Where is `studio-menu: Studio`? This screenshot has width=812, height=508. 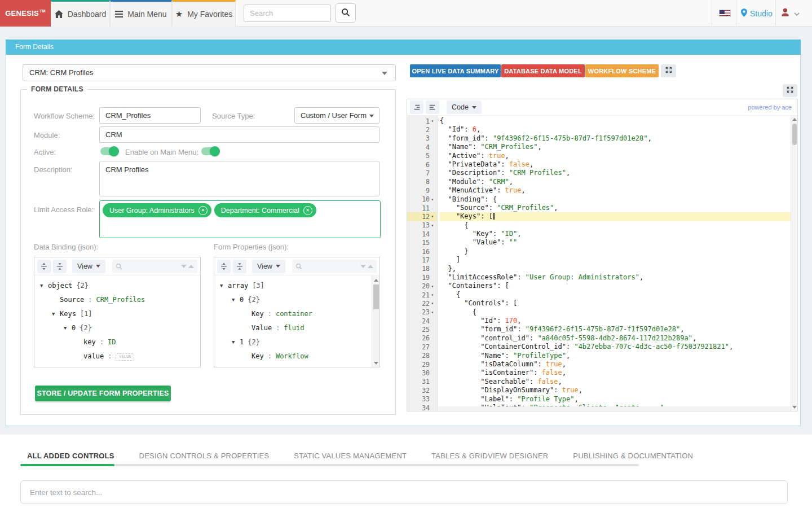 studio-menu: Studio is located at coordinates (757, 14).